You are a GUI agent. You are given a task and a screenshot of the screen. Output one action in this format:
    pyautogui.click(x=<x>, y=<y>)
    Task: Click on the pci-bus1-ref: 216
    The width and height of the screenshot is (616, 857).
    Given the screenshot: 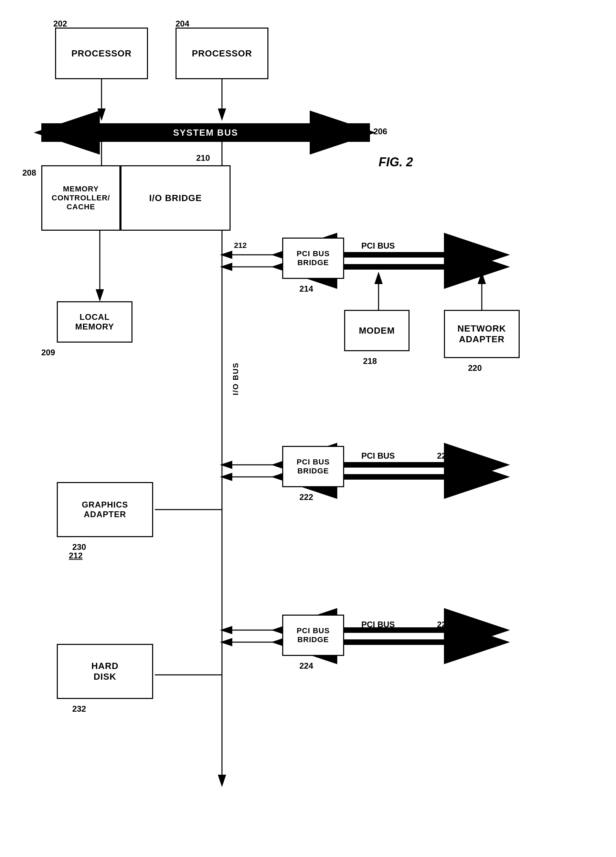 What is the action you would take?
    pyautogui.click(x=454, y=246)
    